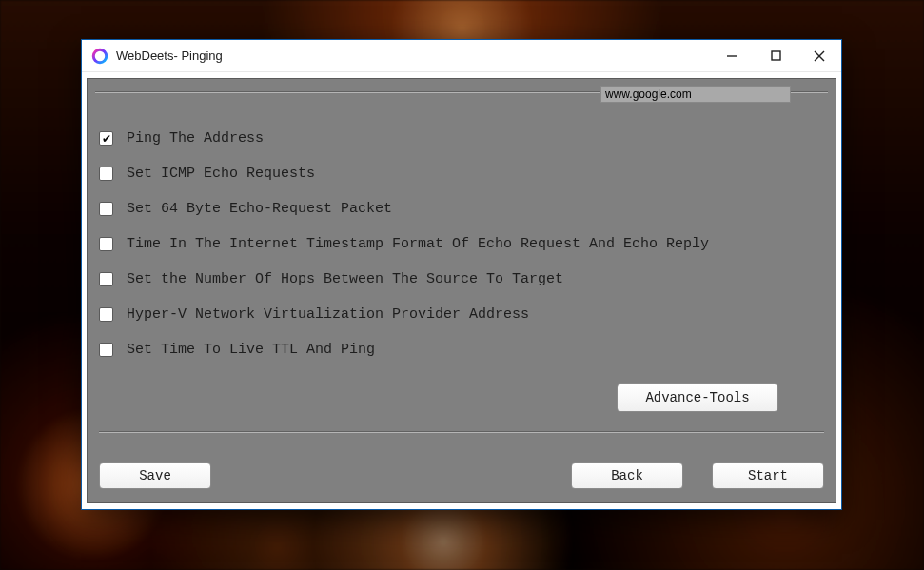 The width and height of the screenshot is (924, 570). Describe the element at coordinates (458, 173) in the screenshot. I see `option-icmp-echo: Set ICMP Echo Requests` at that location.